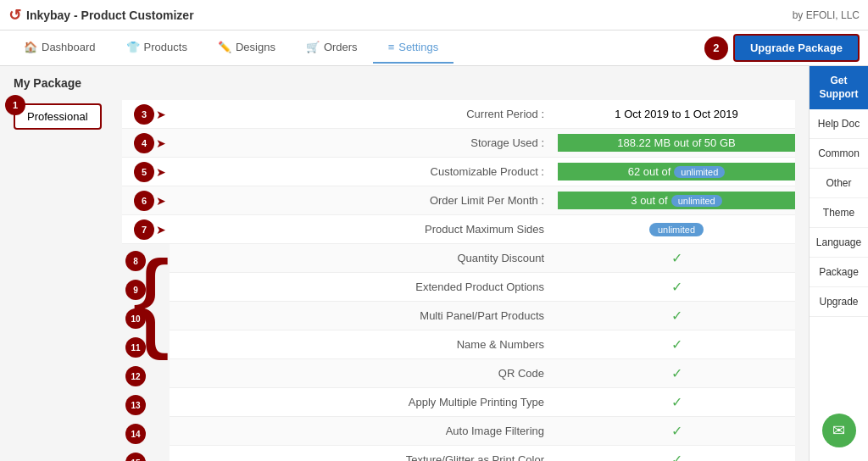 The height and width of the screenshot is (461, 868). Describe the element at coordinates (161, 114) in the screenshot. I see `arrow-3: ➤` at that location.